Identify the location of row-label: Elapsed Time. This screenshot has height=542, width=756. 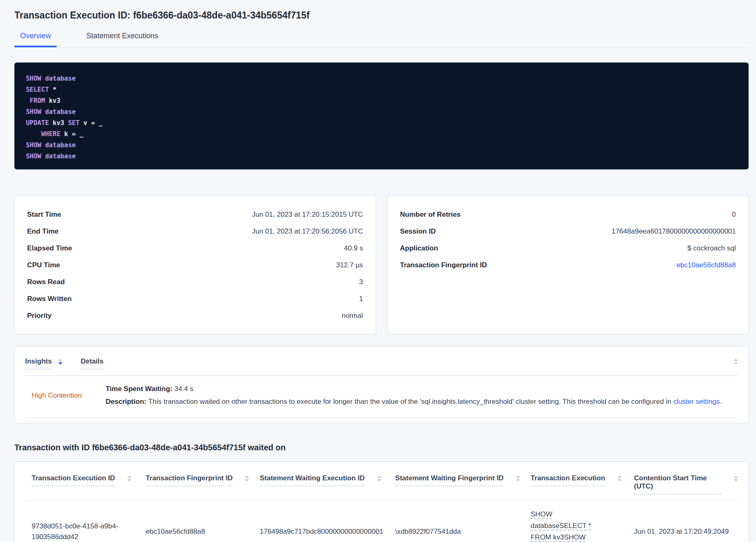
(49, 248).